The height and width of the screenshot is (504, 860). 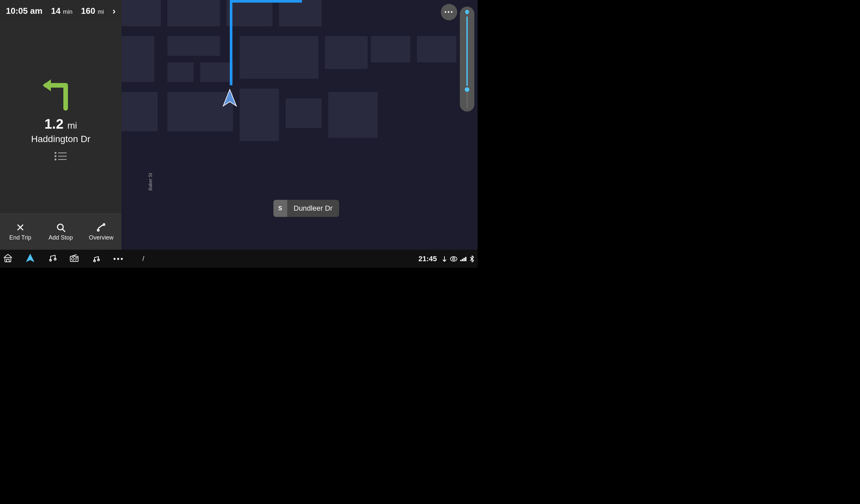 What do you see at coordinates (61, 157) in the screenshot?
I see `route-list-icon` at bounding box center [61, 157].